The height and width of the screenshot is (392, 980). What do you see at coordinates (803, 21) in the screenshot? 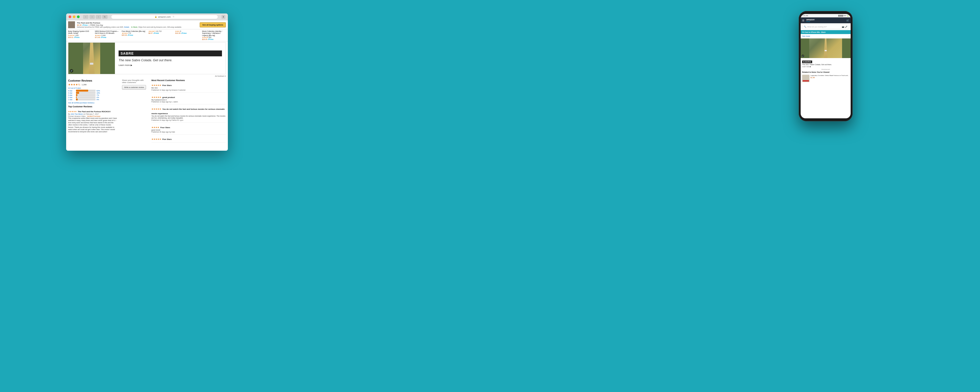
I see `phone-menu-icon: ☰` at bounding box center [803, 21].